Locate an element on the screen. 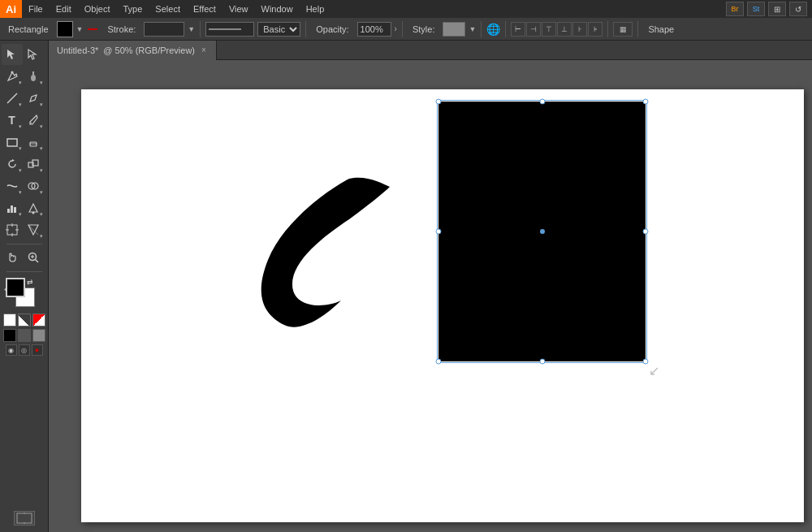  document-tab: Untitled-3* @ 50% (RGB/Preview) × is located at coordinates (133, 50).